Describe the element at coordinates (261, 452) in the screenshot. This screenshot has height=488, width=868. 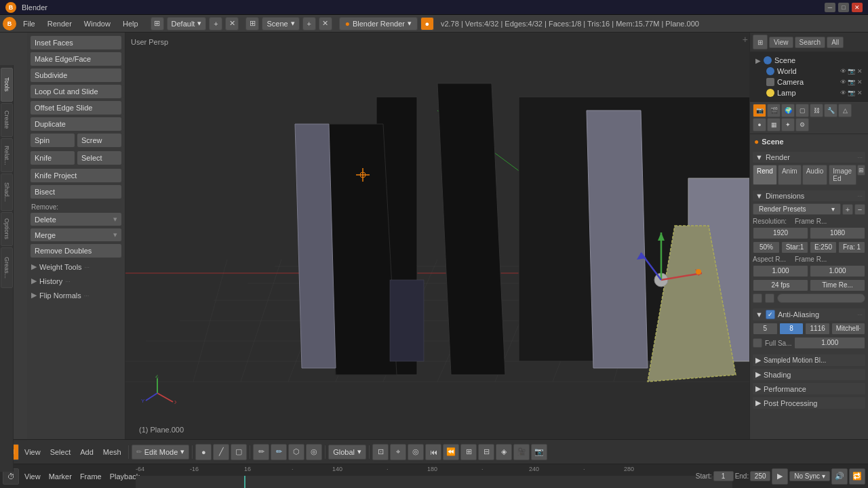
I see `draw-tool1: ✏` at that location.